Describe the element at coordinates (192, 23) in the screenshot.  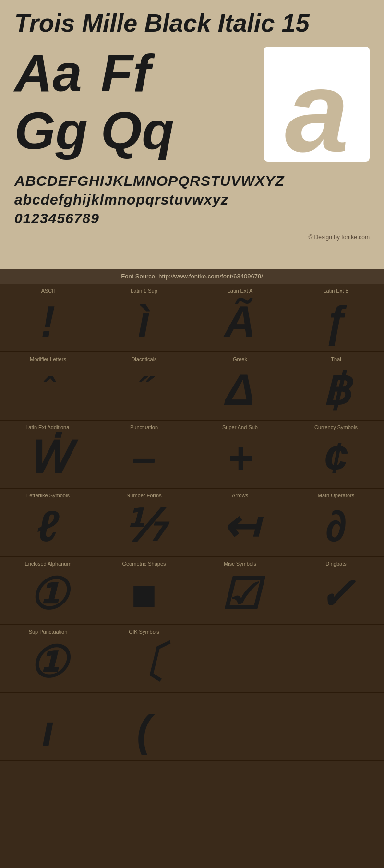
I see `font-title: Trois Mille Black Italic 15` at that location.